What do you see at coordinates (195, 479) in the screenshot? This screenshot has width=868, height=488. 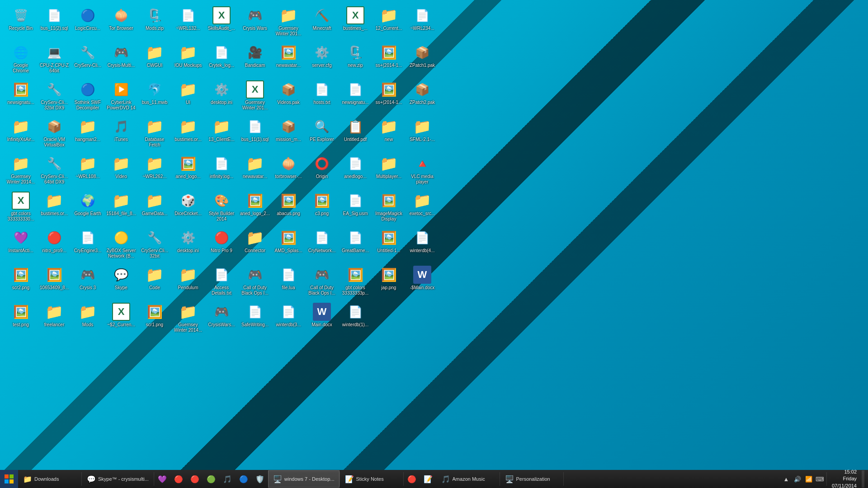 I see `taskbar-item-app2: 🔴` at bounding box center [195, 479].